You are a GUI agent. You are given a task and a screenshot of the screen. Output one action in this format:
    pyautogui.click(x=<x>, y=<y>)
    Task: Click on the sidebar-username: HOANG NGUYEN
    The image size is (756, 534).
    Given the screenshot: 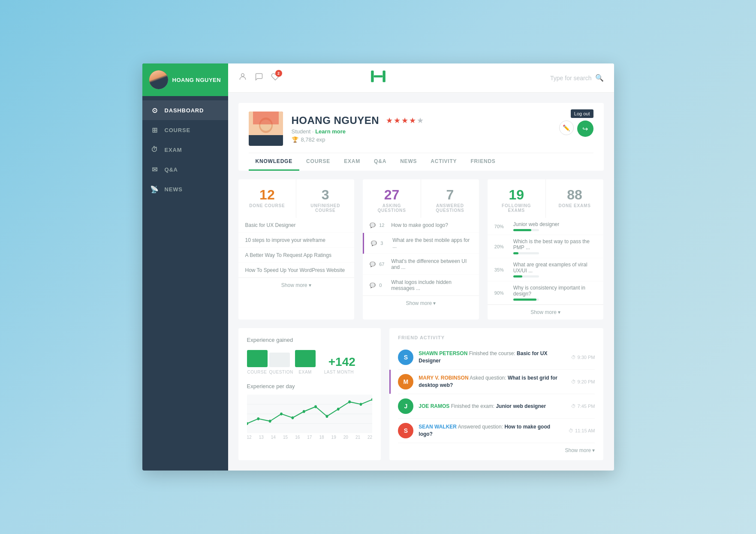 What is the action you would take?
    pyautogui.click(x=197, y=80)
    